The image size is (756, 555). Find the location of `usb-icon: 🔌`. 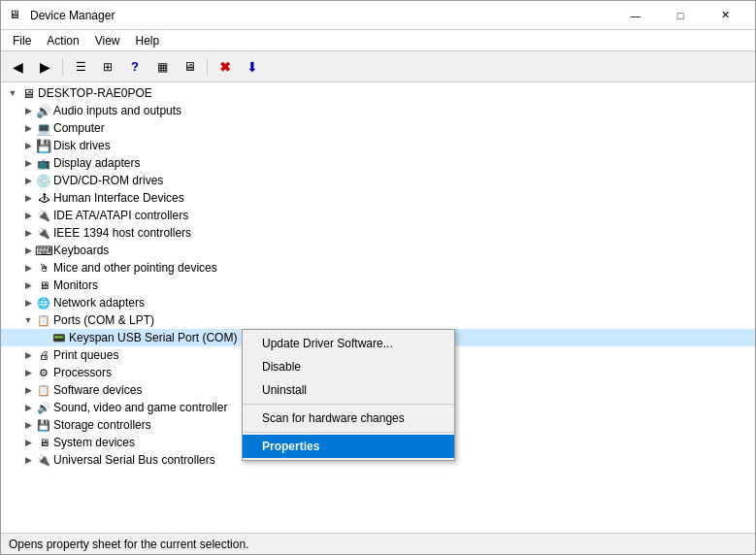

usb-icon: 🔌 is located at coordinates (44, 460).